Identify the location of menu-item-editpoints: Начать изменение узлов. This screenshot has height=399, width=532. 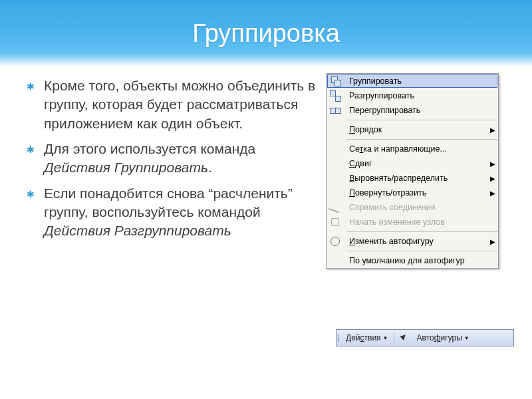
(412, 222).